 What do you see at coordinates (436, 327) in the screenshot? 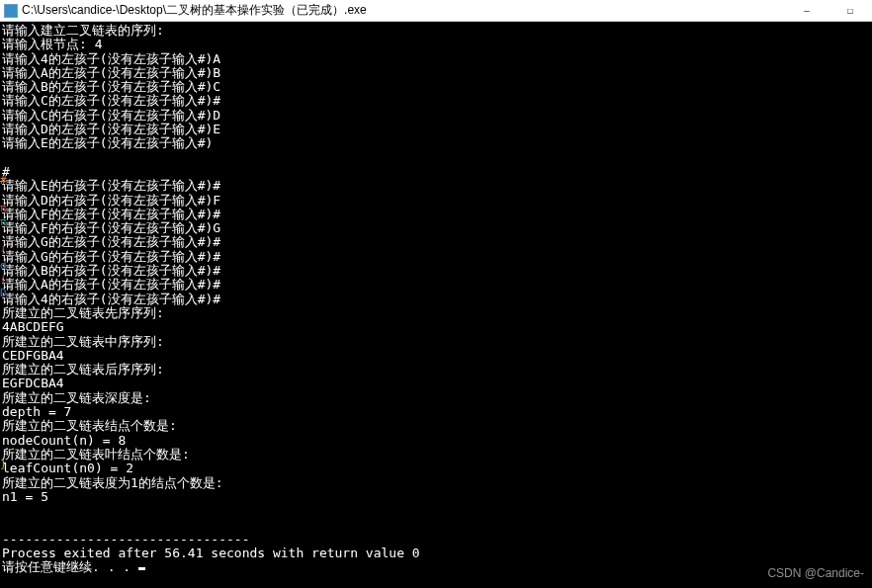
I see `console-line: 4ABCDEFG` at bounding box center [436, 327].